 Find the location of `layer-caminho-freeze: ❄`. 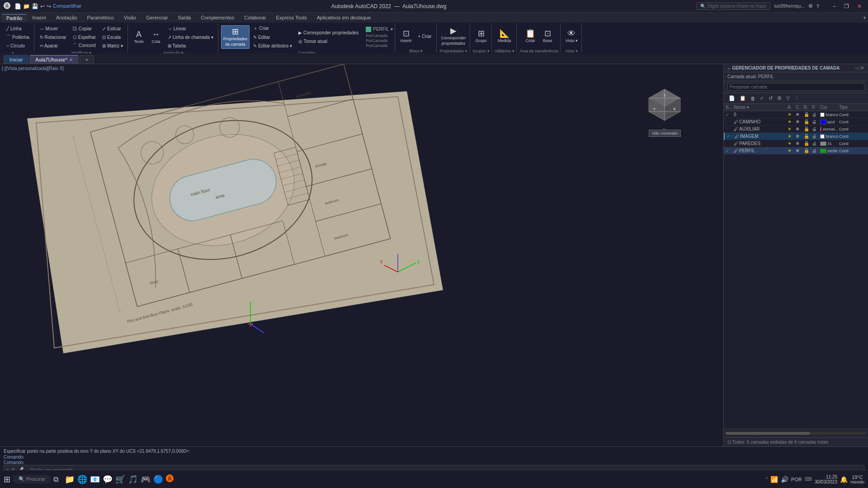

layer-caminho-freeze: ❄ is located at coordinates (799, 122).